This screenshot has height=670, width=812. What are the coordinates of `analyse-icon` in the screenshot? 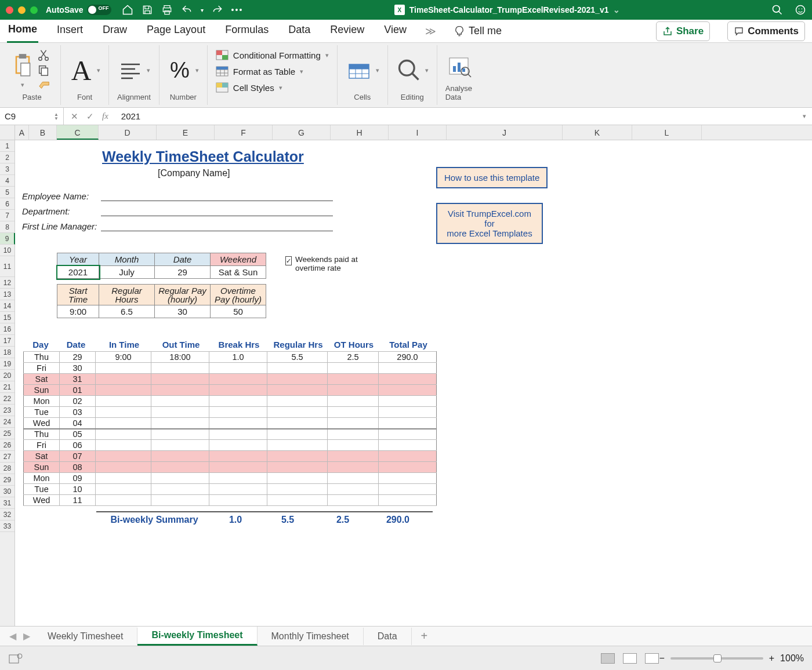 It's located at (459, 66).